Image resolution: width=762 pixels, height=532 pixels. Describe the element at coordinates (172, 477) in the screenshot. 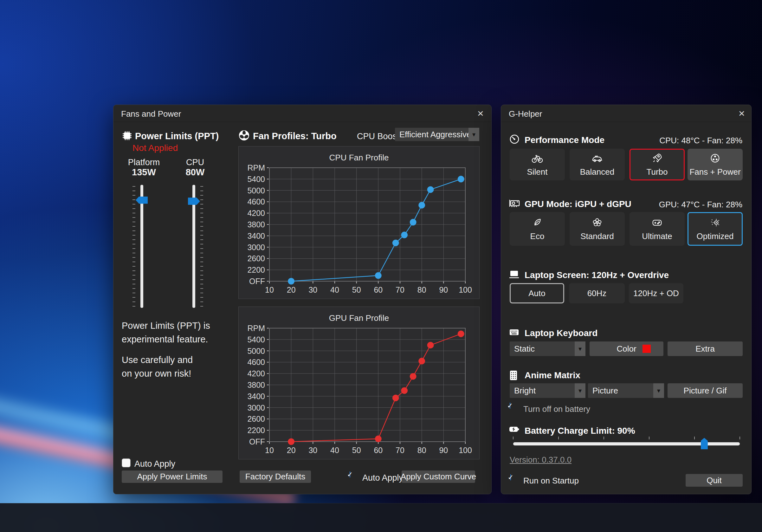

I see `apply-power-limits-button: Apply Power Limits` at that location.